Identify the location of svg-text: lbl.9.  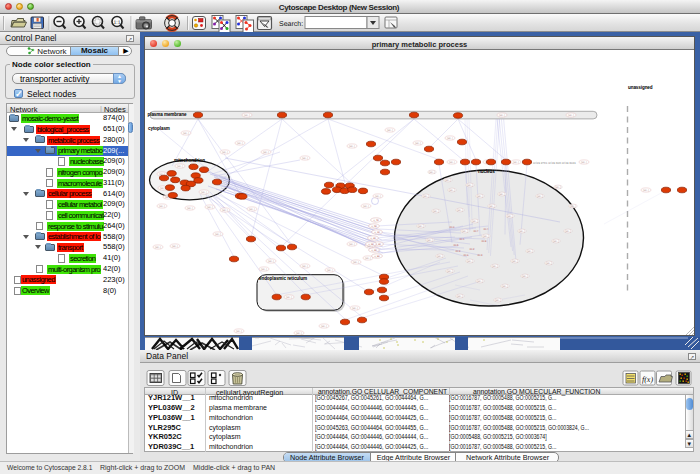
(458, 252).